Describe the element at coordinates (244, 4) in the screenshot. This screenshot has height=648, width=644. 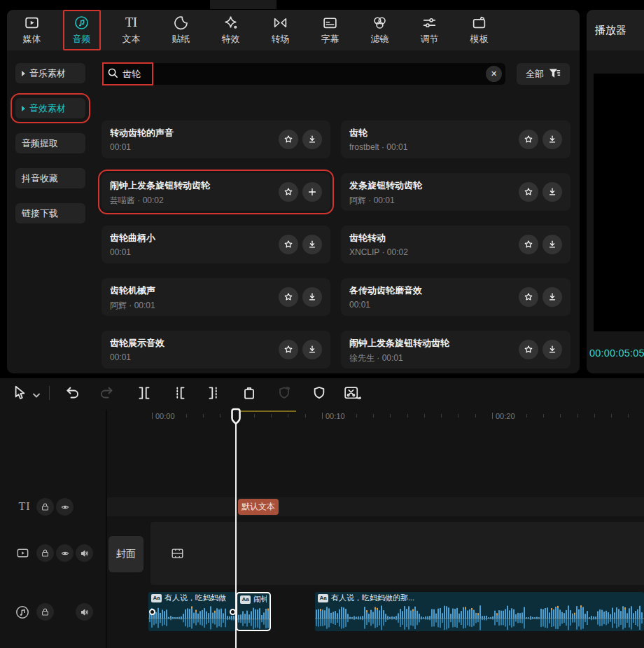
I see `window-remnant-strip` at that location.